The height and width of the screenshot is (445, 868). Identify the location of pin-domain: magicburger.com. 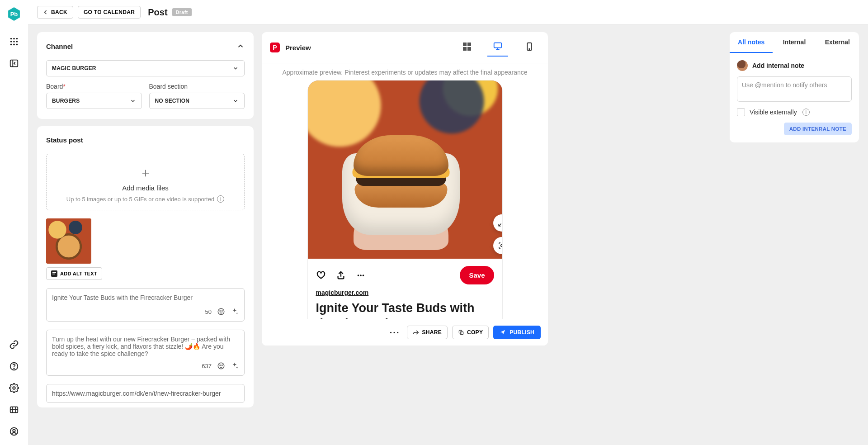
(343, 293).